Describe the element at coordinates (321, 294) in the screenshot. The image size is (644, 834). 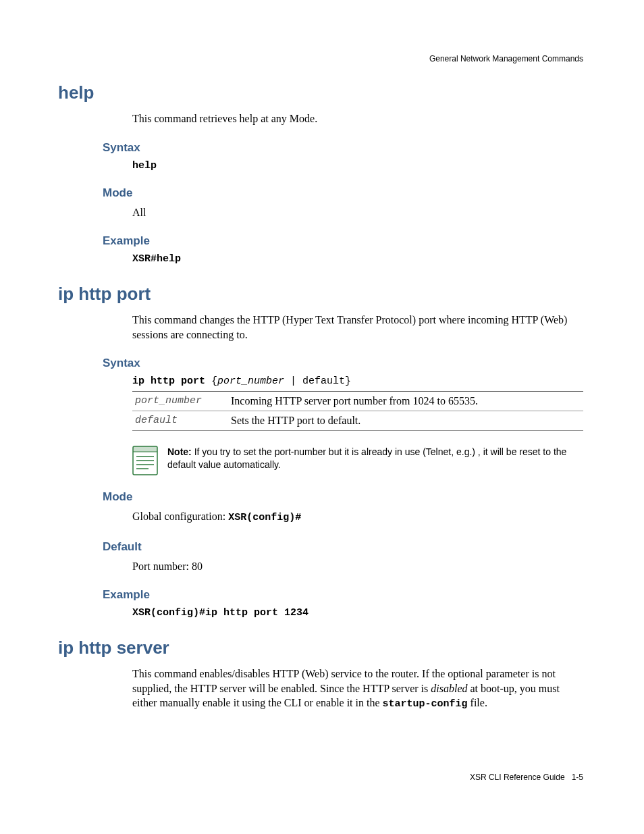
I see `section-title-ip-http-port: ip http port` at that location.